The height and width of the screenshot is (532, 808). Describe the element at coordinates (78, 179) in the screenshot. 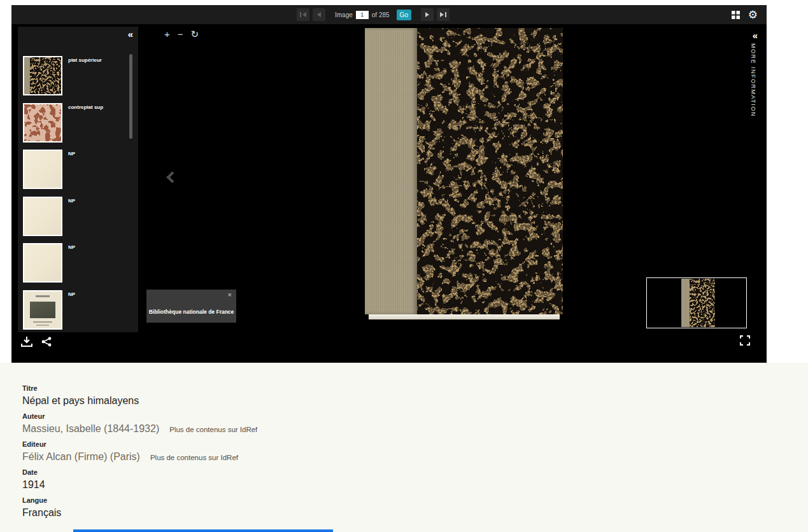

I see `thumbnail-panel: « plat supérieur` at that location.